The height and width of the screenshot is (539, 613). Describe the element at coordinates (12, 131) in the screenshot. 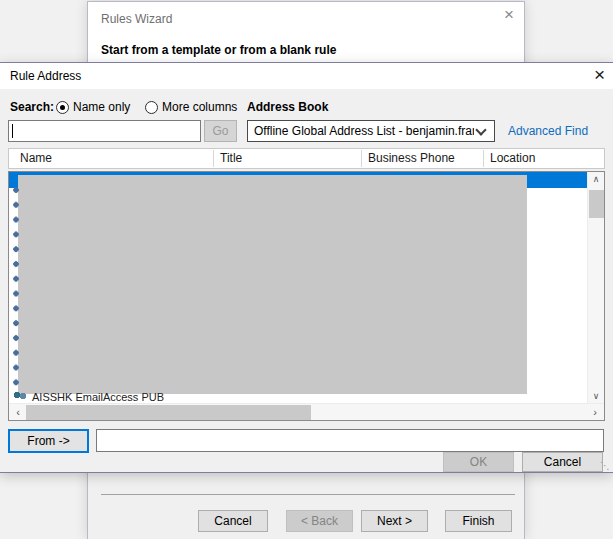

I see `text-caret` at that location.